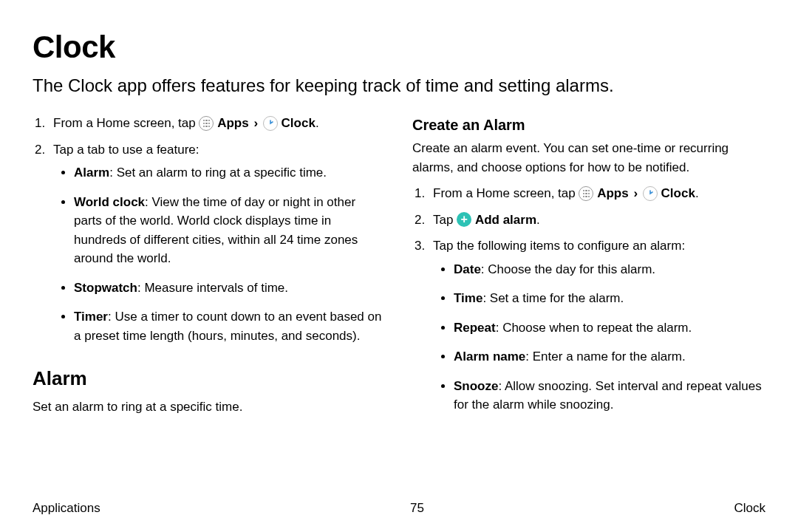  Describe the element at coordinates (399, 86) in the screenshot. I see `intro-text: The Clock app offers features for keepin…` at that location.